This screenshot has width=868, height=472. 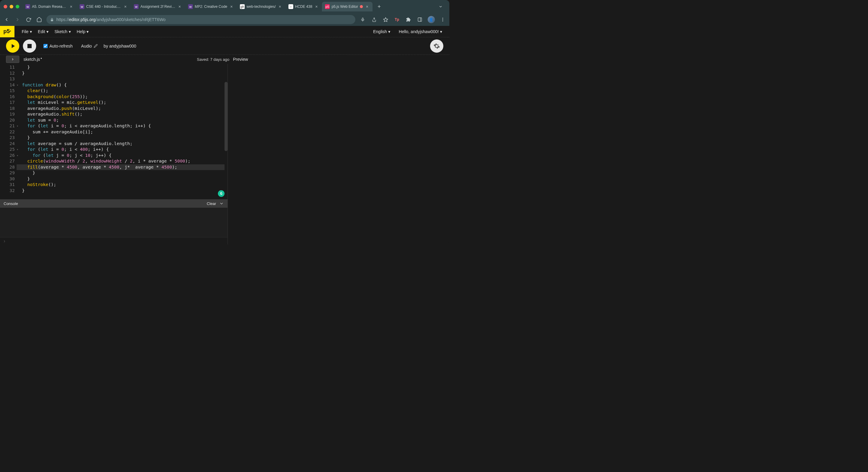 What do you see at coordinates (5, 7) in the screenshot?
I see `window-close-button` at bounding box center [5, 7].